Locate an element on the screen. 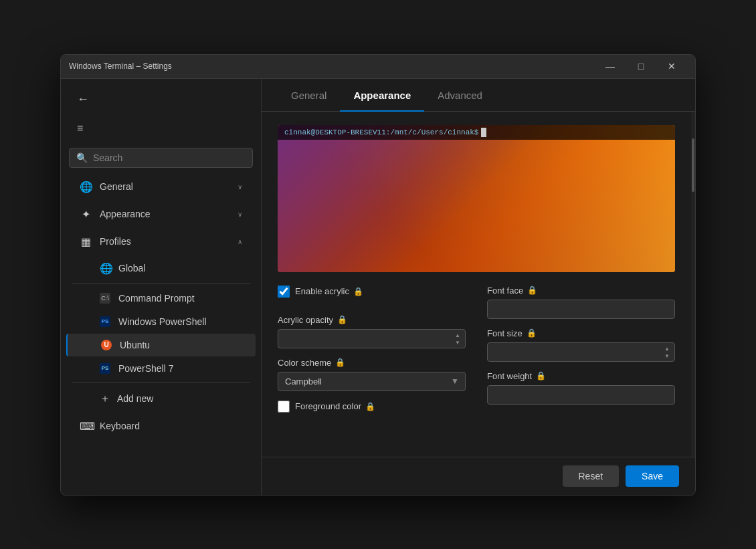 The image size is (756, 549). sidebar-item-global: 🌐 Global is located at coordinates (161, 269).